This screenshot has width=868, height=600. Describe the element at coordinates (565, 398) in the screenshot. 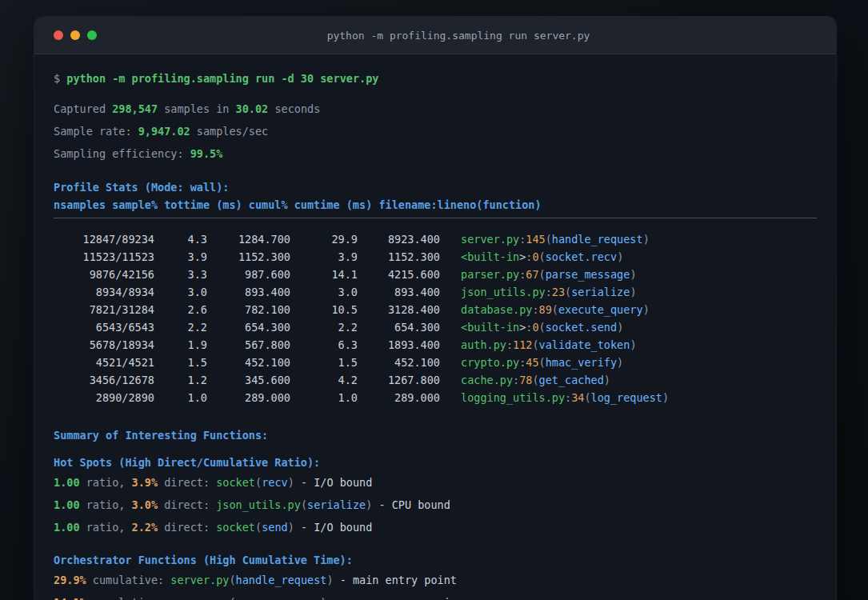

I see `location-cell: logging_utils.py:34(log_request)` at that location.